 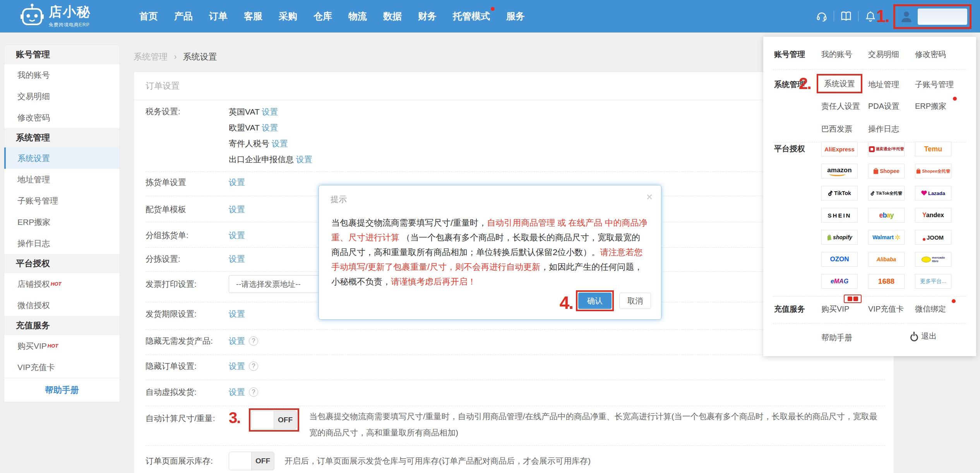 What do you see at coordinates (933, 259) in the screenshot?
I see `platform-tile-mercadolibre: mercadolibre` at bounding box center [933, 259].